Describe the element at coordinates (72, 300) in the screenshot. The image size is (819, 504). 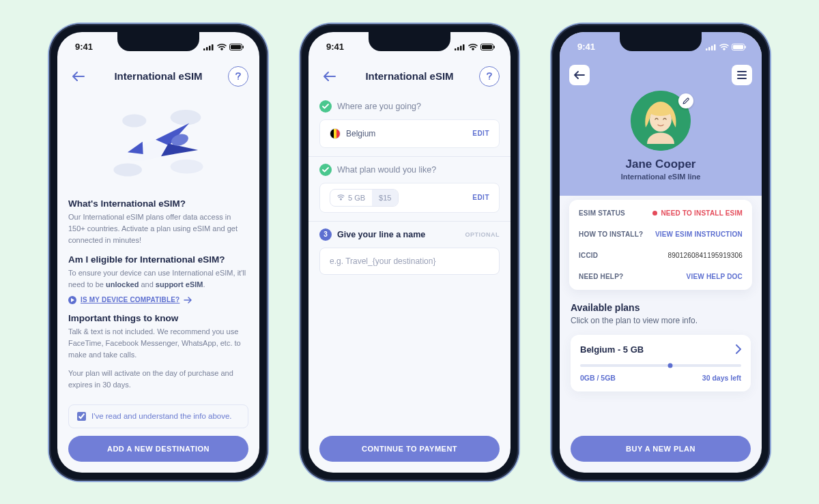
I see `play-icon` at that location.